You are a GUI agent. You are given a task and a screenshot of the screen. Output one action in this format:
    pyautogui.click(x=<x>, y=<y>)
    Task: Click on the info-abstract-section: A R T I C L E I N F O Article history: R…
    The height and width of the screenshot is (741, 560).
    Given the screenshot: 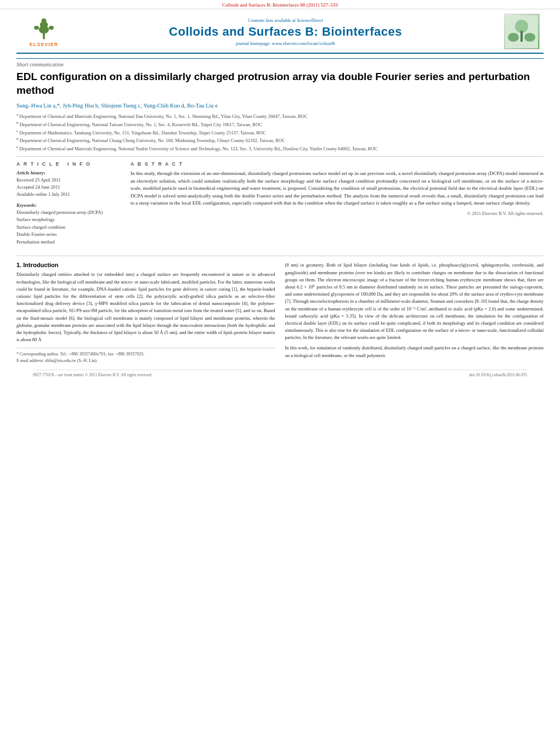 What is the action you would take?
    pyautogui.click(x=280, y=206)
    